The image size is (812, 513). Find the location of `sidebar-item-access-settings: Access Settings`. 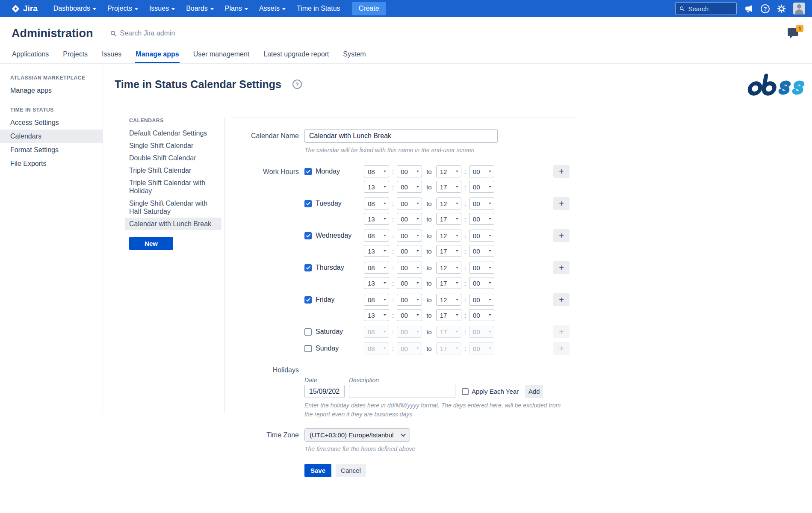

sidebar-item-access-settings: Access Settings is located at coordinates (51, 123).